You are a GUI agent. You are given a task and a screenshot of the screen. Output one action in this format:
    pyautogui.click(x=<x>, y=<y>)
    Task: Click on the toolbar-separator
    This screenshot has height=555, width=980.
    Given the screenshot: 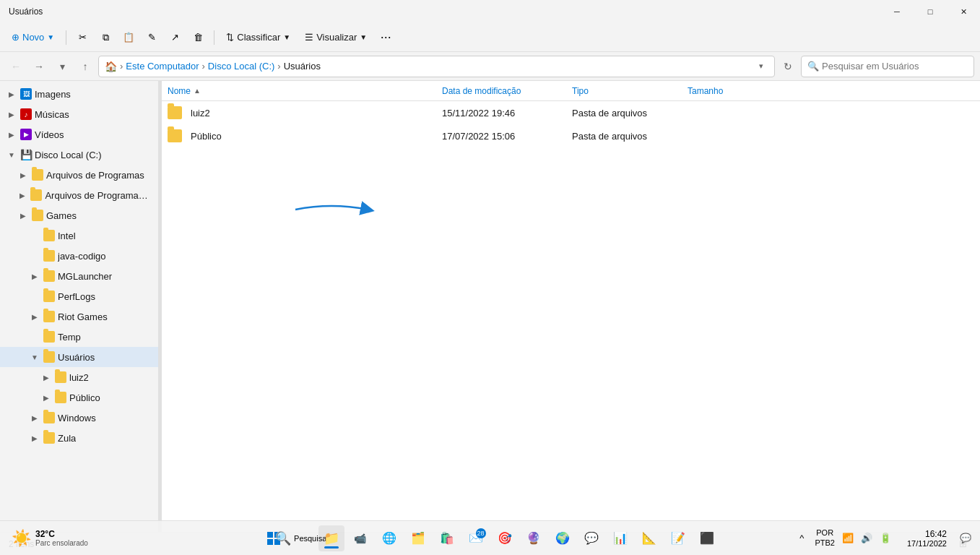 What is the action you would take?
    pyautogui.click(x=66, y=38)
    